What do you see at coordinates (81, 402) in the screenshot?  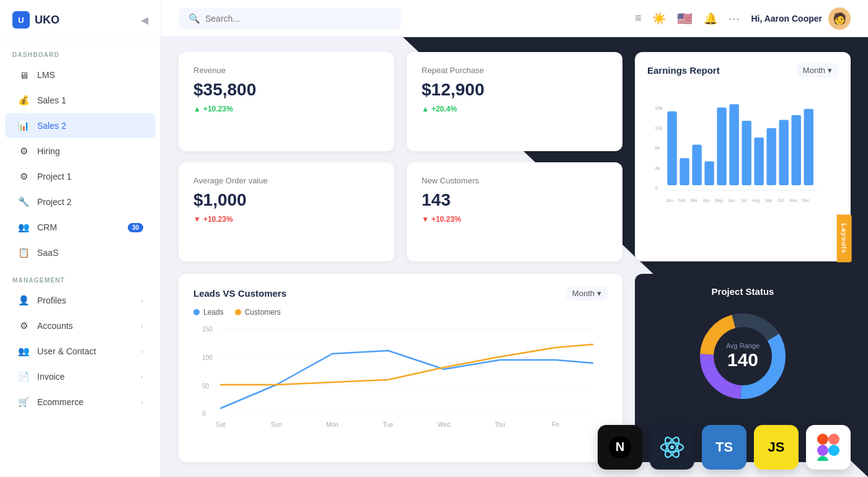 I see `sidebar-item-ecommerce: 🛒Ecommerce›` at bounding box center [81, 402].